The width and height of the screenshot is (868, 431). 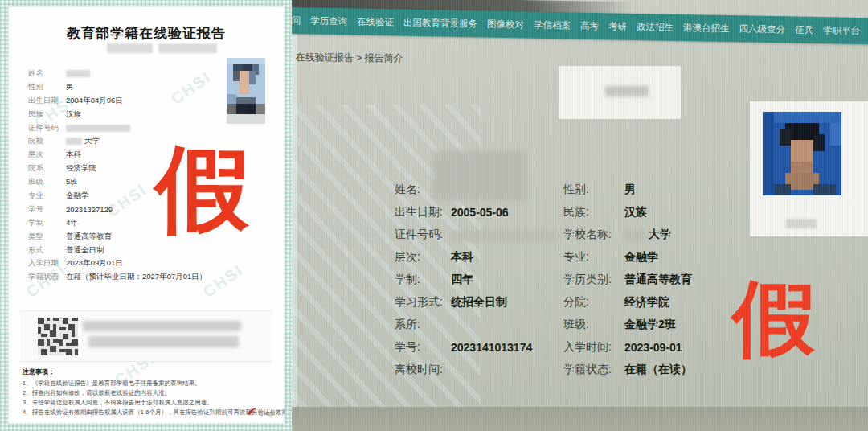 I want to click on notes-section: 注意事项： 1、《学籍在线验证报告》是教育部学籍电子注册备案的查询结果。 2、报…, so click(x=154, y=392).